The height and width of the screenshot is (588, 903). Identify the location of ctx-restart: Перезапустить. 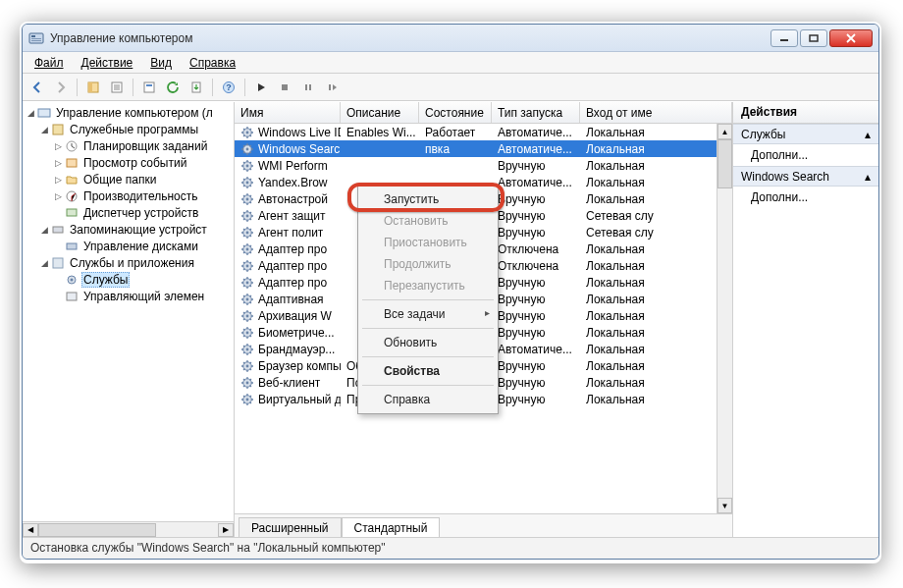
(428, 286).